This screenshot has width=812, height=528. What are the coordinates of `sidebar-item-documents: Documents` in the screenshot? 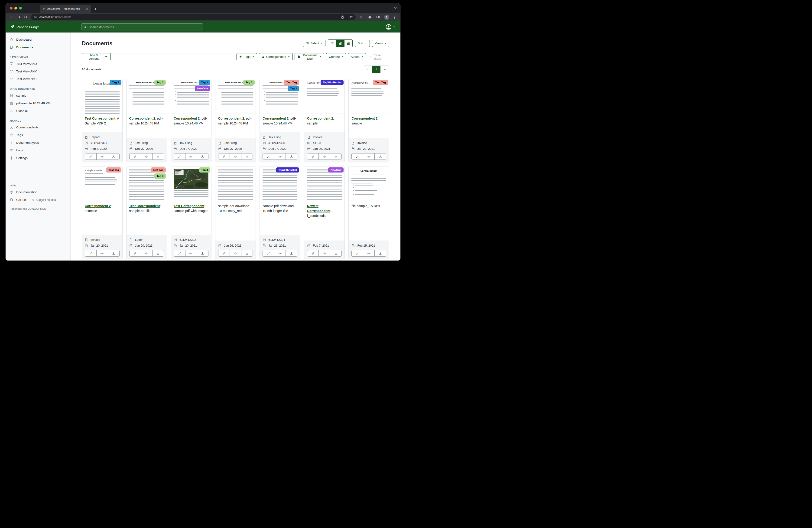 It's located at (38, 47).